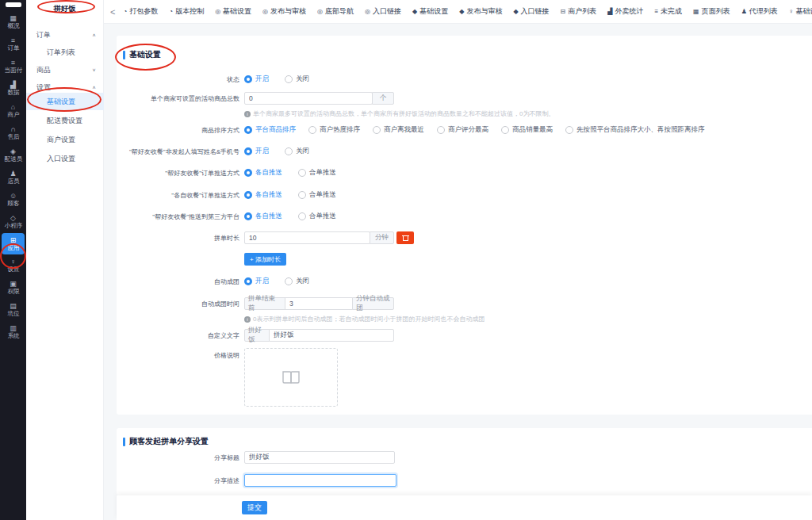  Describe the element at coordinates (319, 304) in the screenshot. I see `auto-group-time-input` at that location.